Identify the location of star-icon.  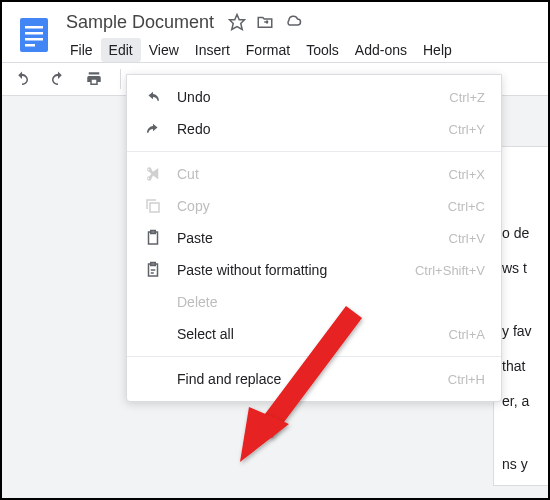
(237, 22).